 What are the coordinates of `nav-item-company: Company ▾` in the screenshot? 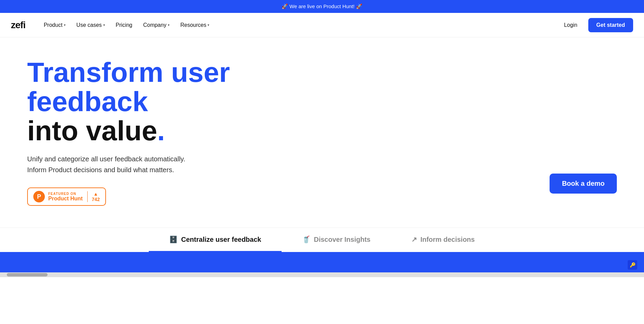 It's located at (156, 25).